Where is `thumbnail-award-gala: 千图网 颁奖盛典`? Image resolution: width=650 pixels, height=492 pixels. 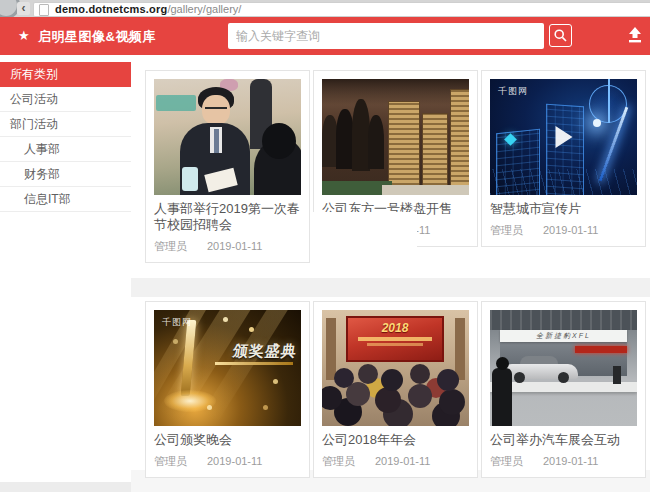
thumbnail-award-gala: 千图网 颁奖盛典 is located at coordinates (228, 368).